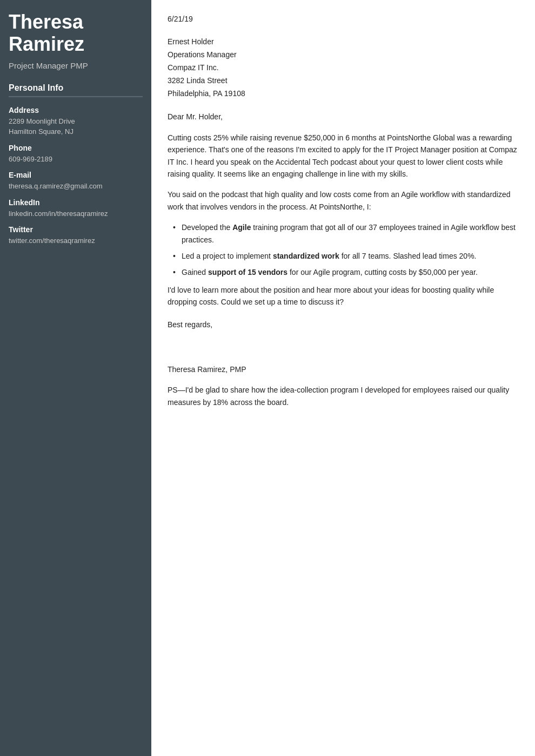 Image resolution: width=535 pixels, height=756 pixels. I want to click on recipient-title: Operations Manager, so click(343, 55).